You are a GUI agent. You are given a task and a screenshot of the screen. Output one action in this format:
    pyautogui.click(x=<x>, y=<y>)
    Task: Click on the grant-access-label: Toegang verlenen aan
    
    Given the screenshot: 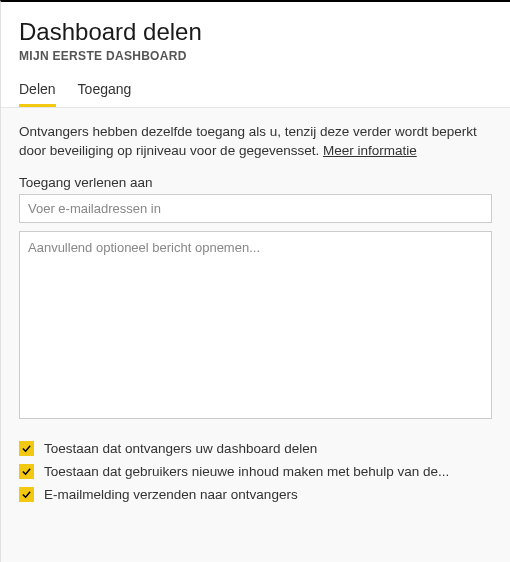 What is the action you would take?
    pyautogui.click(x=256, y=182)
    